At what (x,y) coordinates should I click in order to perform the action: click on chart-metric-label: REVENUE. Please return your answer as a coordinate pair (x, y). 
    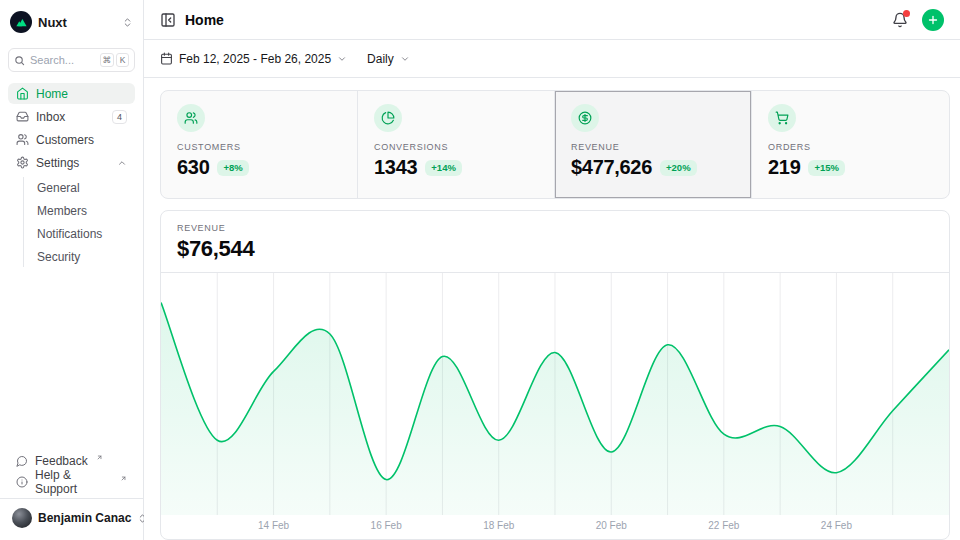
    Looking at the image, I should click on (555, 228).